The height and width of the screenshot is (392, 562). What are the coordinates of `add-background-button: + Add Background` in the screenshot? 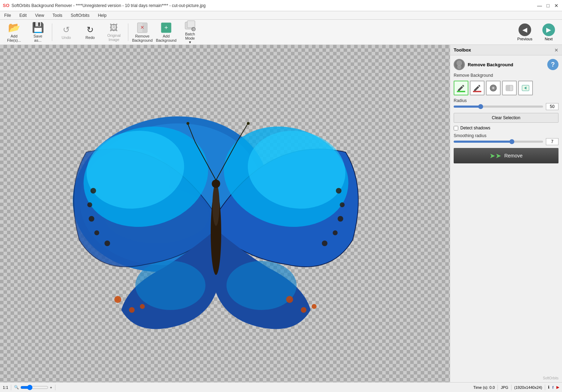 It's located at (166, 32).